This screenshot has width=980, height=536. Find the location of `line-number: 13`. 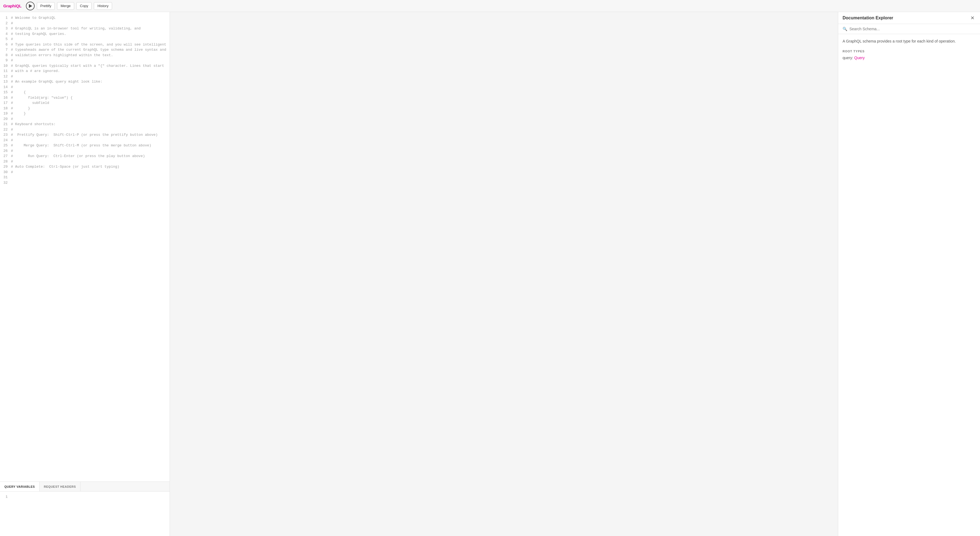

line-number: 13 is located at coordinates (5, 82).